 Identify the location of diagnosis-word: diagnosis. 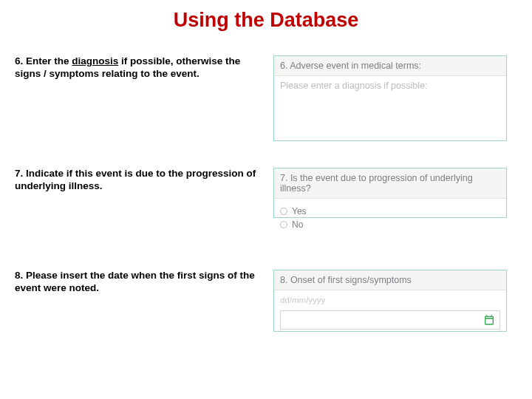
(95, 61).